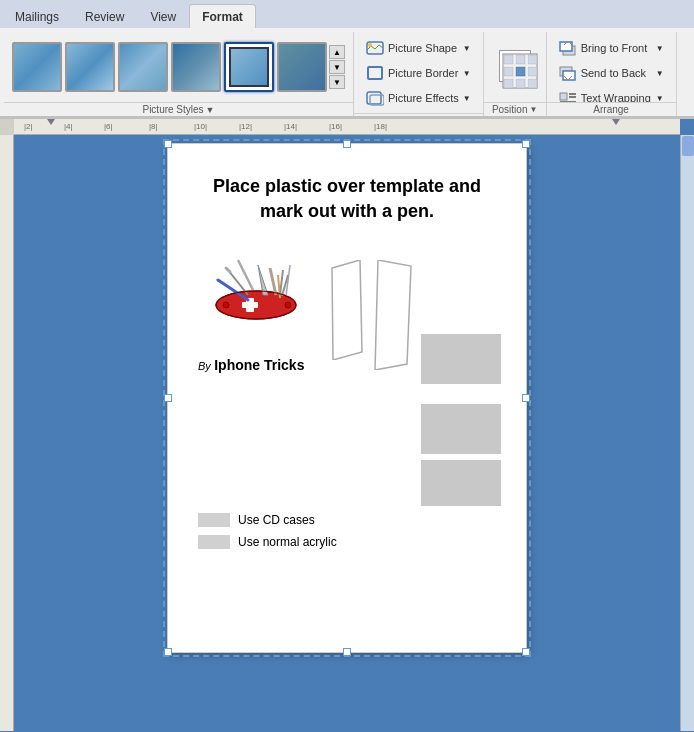  What do you see at coordinates (612, 109) in the screenshot?
I see `arrange-label: Arrange` at bounding box center [612, 109].